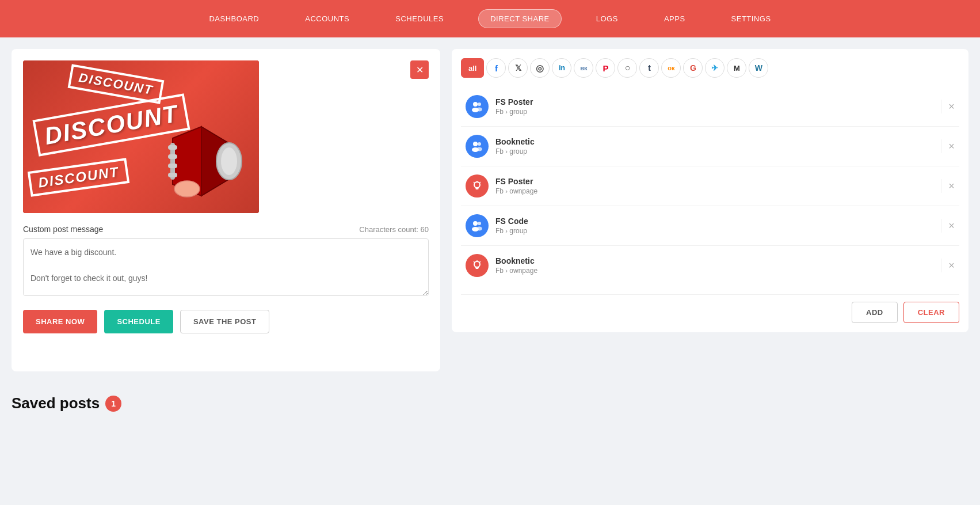 The height and width of the screenshot is (505, 980). I want to click on account-item: FS Poster Fb › ownpage ×, so click(710, 187).